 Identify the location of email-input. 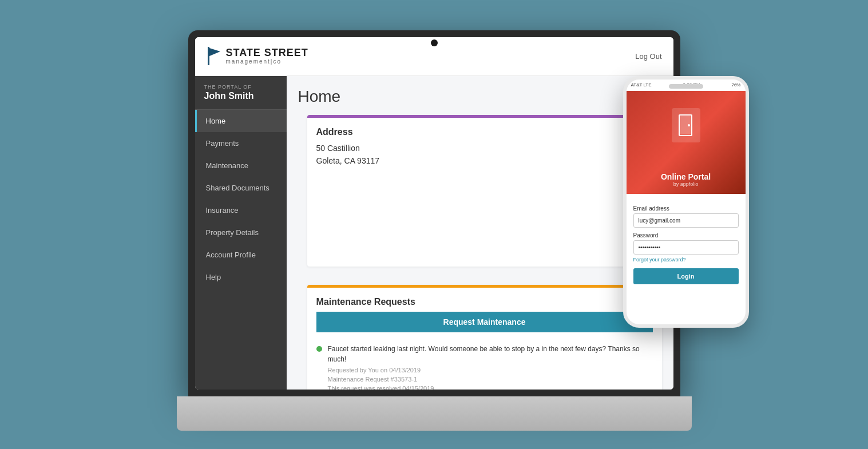
(686, 221).